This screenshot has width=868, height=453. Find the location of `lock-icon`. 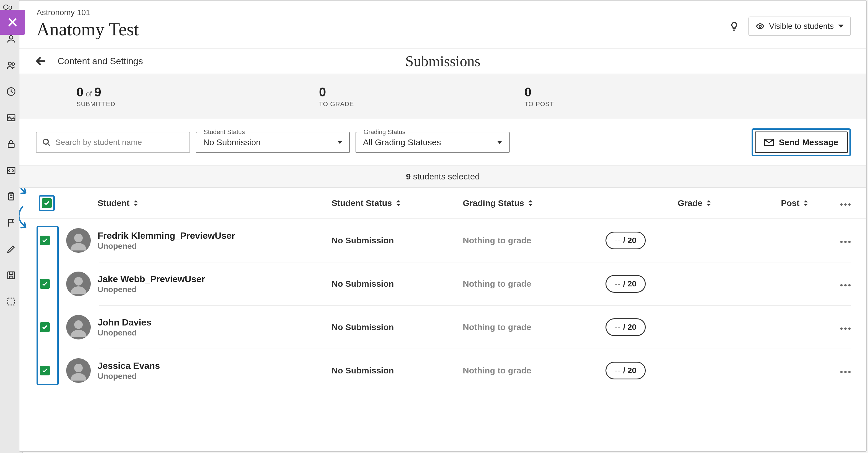

lock-icon is located at coordinates (11, 144).